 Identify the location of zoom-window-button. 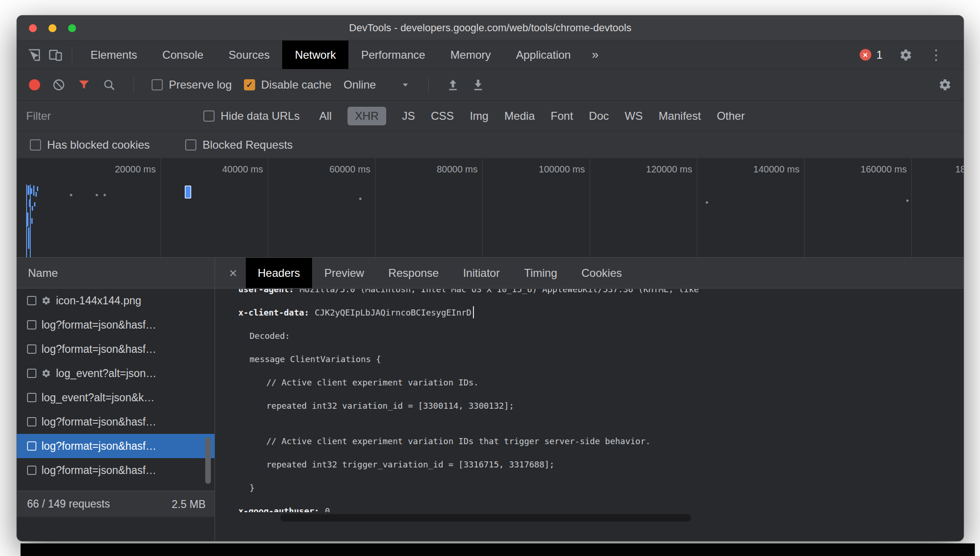
(72, 28).